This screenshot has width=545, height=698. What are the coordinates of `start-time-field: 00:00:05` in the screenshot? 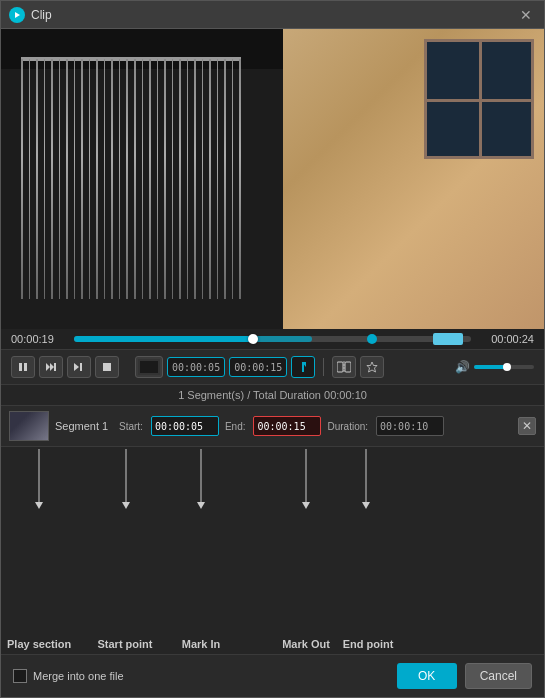 It's located at (196, 367).